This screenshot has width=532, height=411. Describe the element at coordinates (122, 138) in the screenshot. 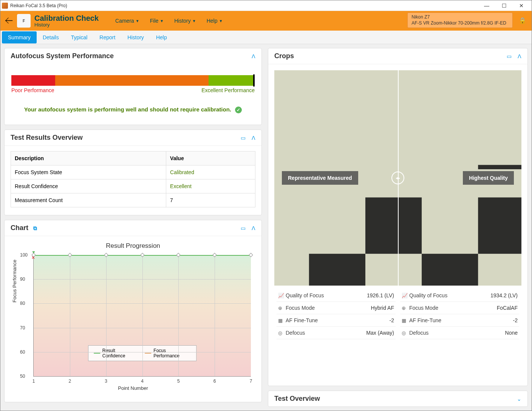

I see `panel-title: Test Results Overview` at that location.